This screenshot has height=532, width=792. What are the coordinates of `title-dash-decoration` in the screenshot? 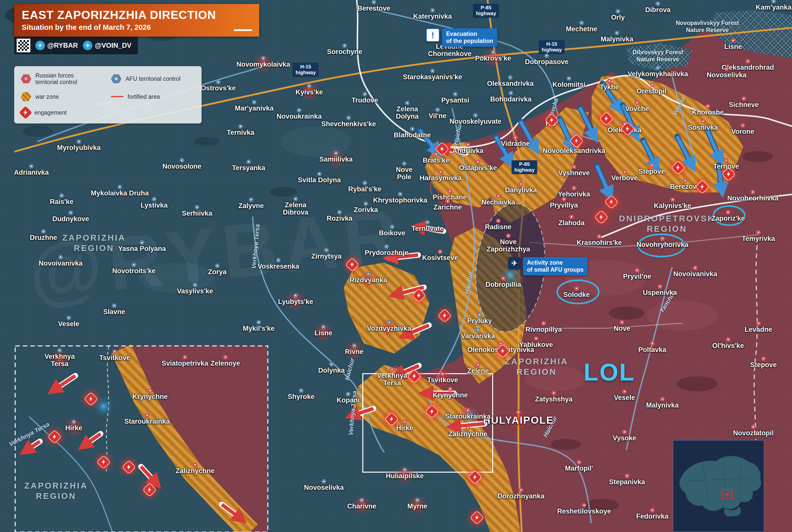 It's located at (243, 30).